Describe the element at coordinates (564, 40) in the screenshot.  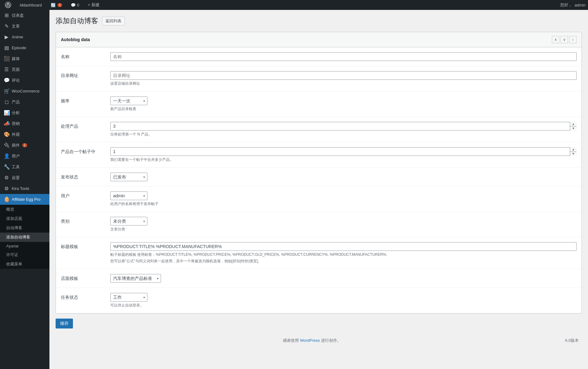
I see `card-actions: ∧ ∨ ↕` at that location.